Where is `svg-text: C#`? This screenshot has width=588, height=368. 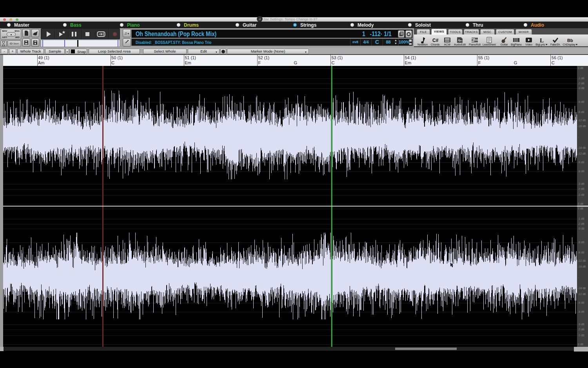
svg-text: C# is located at coordinates (436, 40).